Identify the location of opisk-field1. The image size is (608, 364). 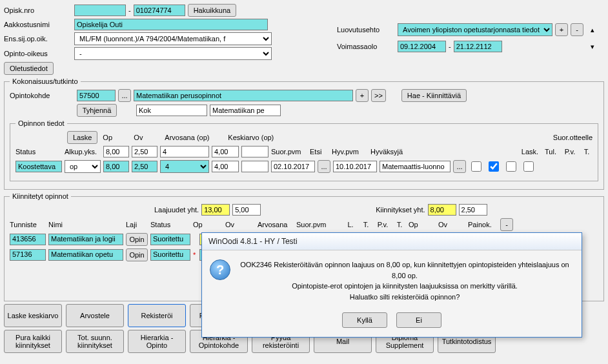
(100, 10).